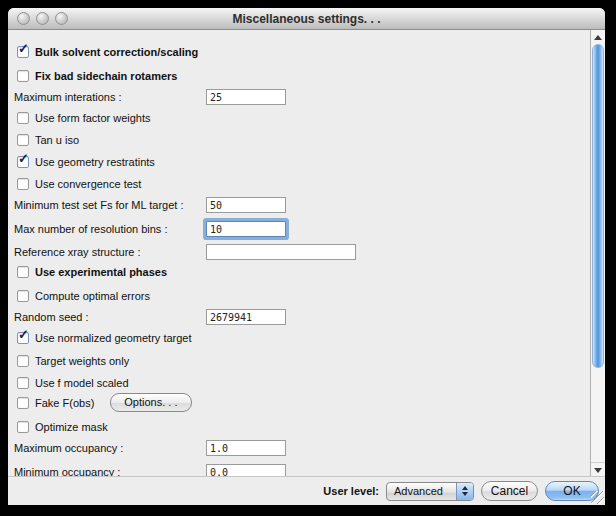 This screenshot has width=616, height=516. Describe the element at coordinates (72, 427) in the screenshot. I see `checkbox-label: Optimize mask` at that location.